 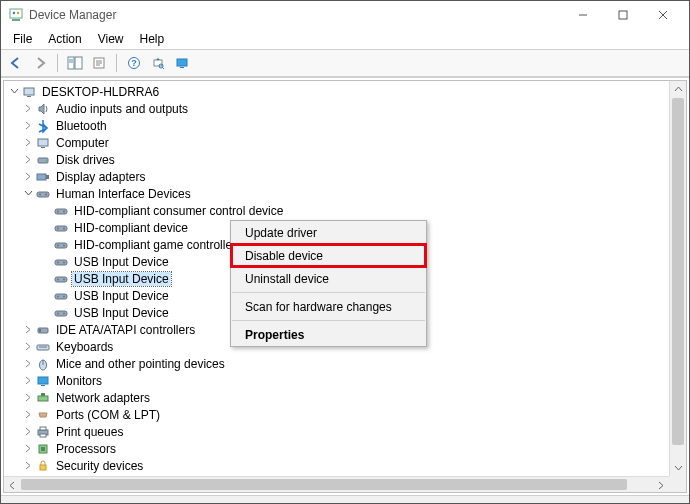 What do you see at coordinates (122, 109) in the screenshot?
I see `tree-label: Audio inputs and outputs` at bounding box center [122, 109].